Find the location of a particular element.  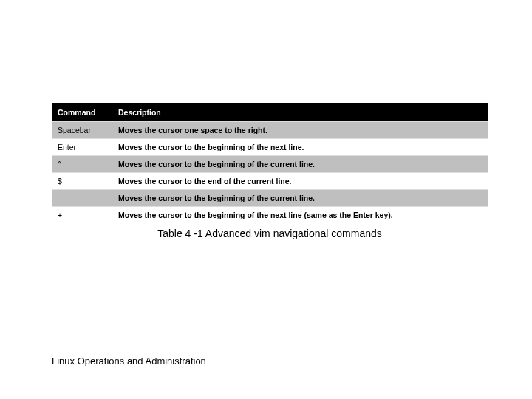

table-row: - Moves the cursor to the beginning of t… is located at coordinates (270, 198).